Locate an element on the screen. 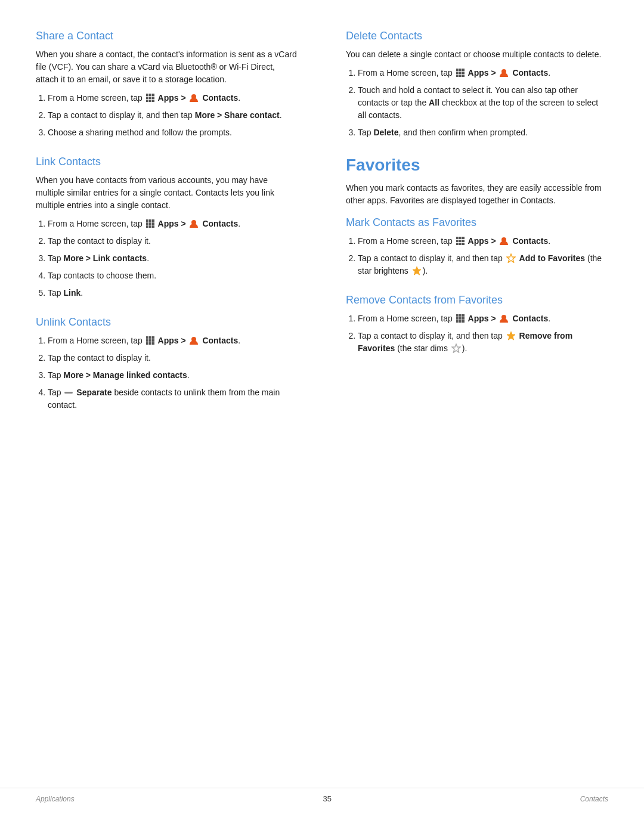 This screenshot has height=833, width=644. remove-favorites-section: Remove Contacts from Favorites From a Ho… is located at coordinates (477, 324).